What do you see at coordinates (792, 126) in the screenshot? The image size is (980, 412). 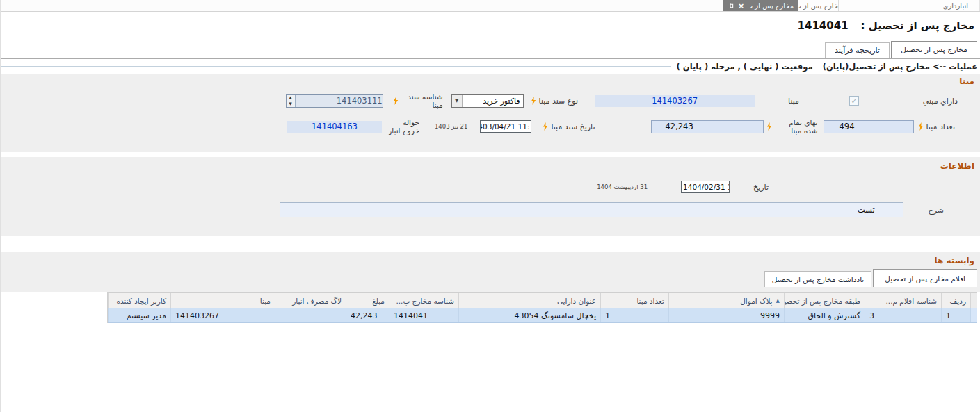 I see `label-cost-group: بهاي تمام شده مبنا` at bounding box center [792, 126].